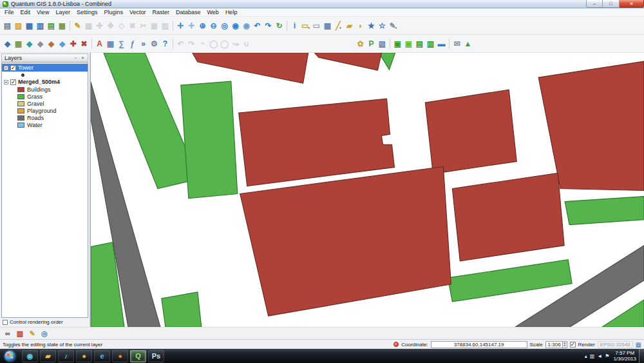 This screenshot has height=363, width=644. Describe the element at coordinates (607, 356) in the screenshot. I see `action-center-icon: ⚑` at that location.